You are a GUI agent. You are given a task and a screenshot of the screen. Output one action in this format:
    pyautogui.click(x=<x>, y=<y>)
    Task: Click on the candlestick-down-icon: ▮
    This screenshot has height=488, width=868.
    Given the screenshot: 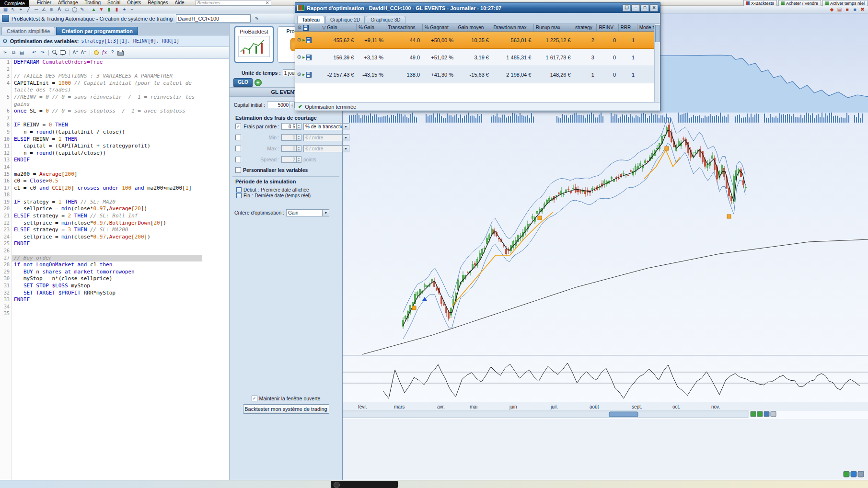 What is the action you would take?
    pyautogui.click(x=117, y=10)
    